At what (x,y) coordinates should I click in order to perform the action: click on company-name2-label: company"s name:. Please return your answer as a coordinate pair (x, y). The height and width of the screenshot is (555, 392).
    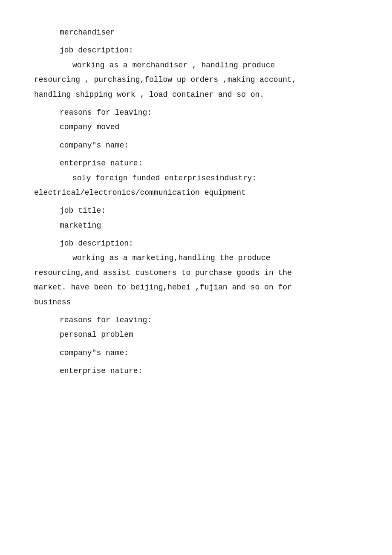
    Looking at the image, I should click on (209, 353).